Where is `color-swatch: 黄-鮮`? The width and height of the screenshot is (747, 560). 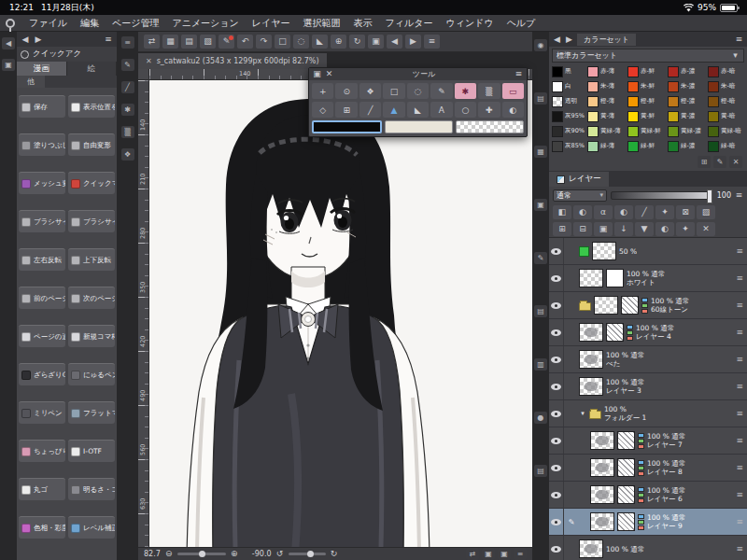
color-swatch: 黄-鮮 is located at coordinates (647, 116).